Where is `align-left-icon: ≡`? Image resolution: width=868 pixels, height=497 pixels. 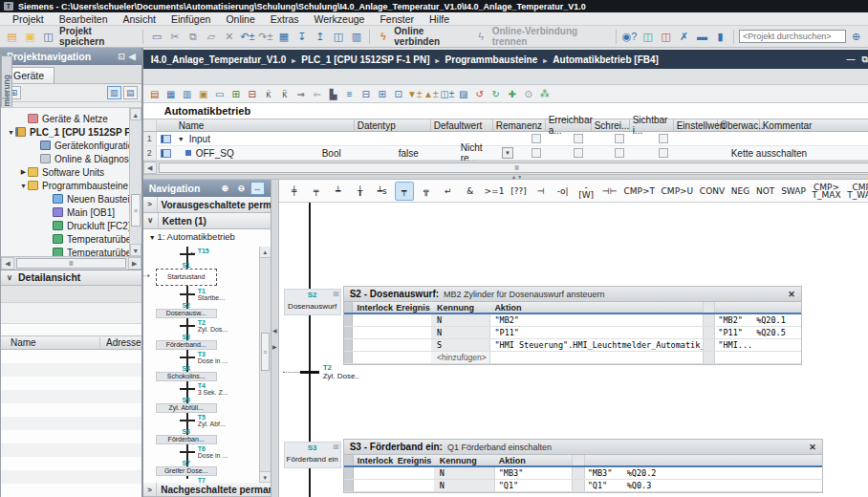
align-left-icon: ≡ is located at coordinates (350, 94).